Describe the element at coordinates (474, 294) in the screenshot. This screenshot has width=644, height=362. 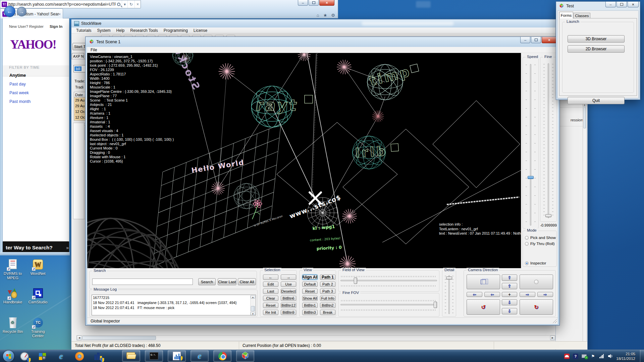
I see `camera-left-fast-button: ⇦` at that location.